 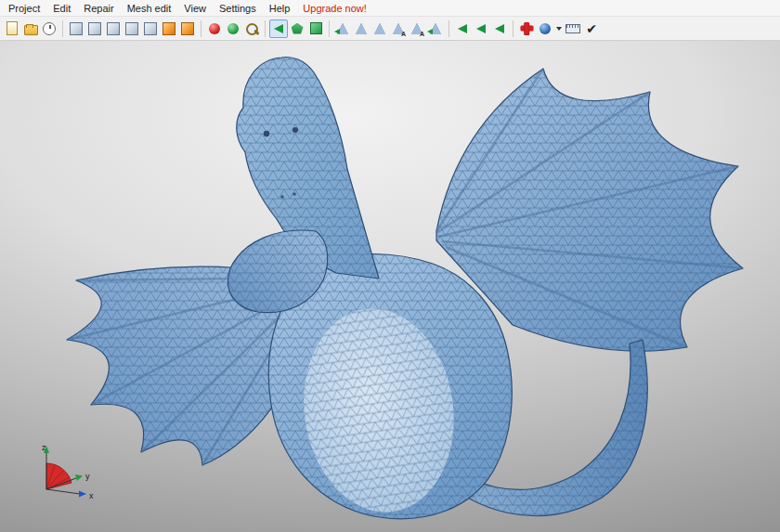 What do you see at coordinates (252, 29) in the screenshot?
I see `zoom-magnifier-icon` at bounding box center [252, 29].